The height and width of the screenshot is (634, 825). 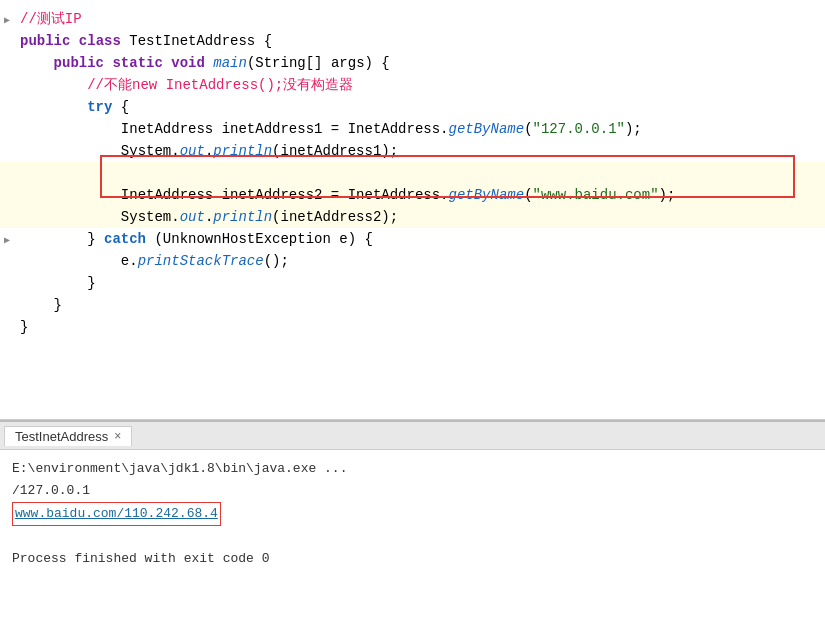 I want to click on console-line-2: /127.0.0.1, so click(x=412, y=491).